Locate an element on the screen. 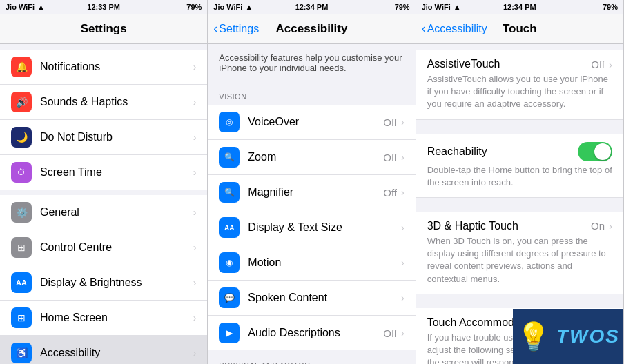  carrier-2: Jio WiFi is located at coordinates (228, 7).